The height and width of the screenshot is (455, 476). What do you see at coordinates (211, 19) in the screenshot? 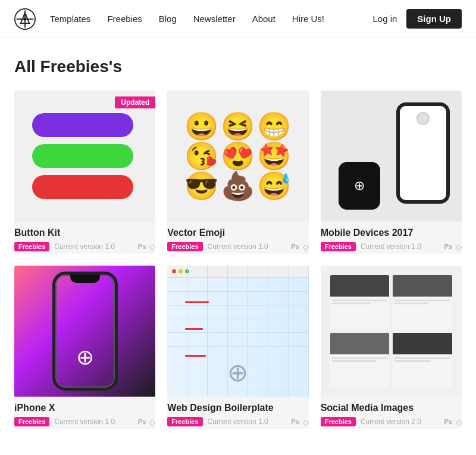
I see `nav-links: Templates Freebies Blog Newsletter About…` at bounding box center [211, 19].